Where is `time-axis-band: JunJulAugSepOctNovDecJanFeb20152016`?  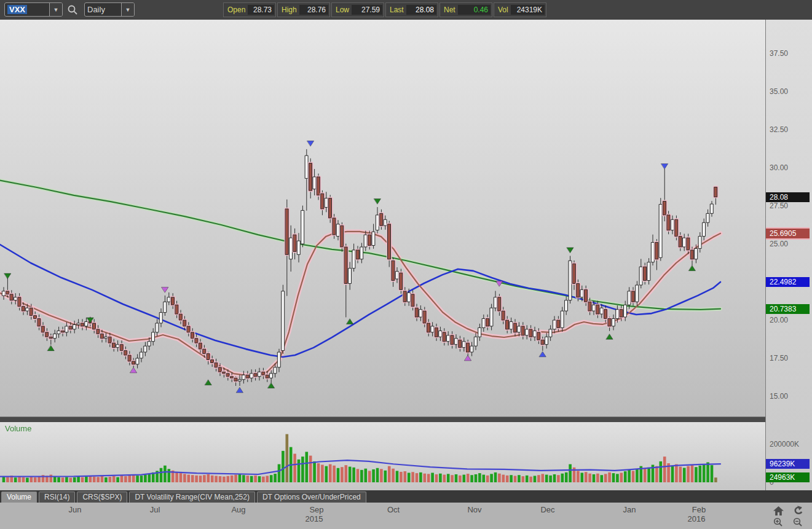
time-axis-band: JunJulAugSepOctNovDecJanFeb20152016 is located at coordinates (406, 516).